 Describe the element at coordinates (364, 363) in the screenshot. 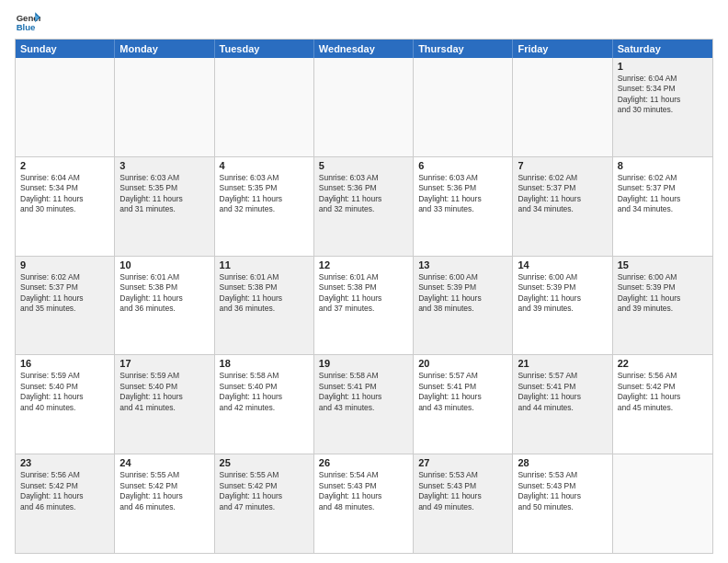

I see `day-number: 19` at that location.